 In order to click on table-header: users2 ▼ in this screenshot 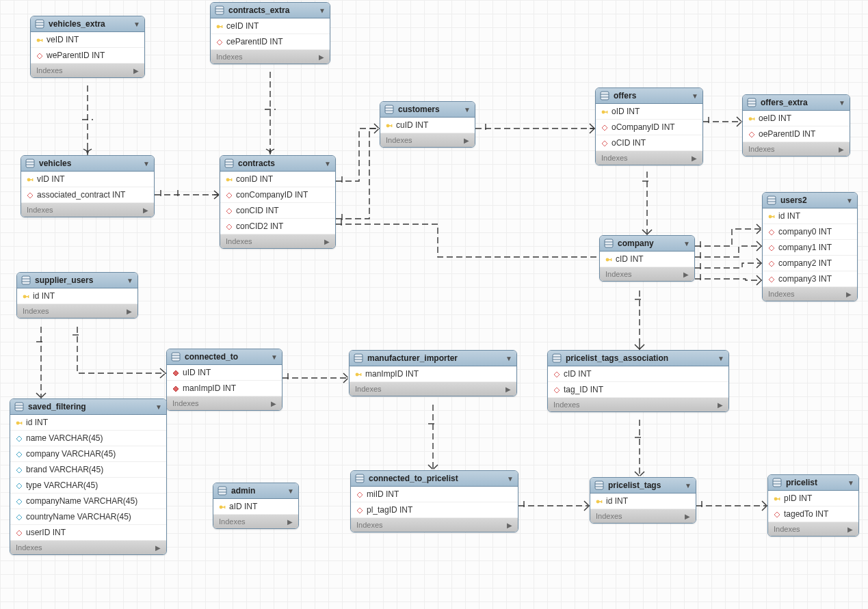, I will do `click(810, 201)`.